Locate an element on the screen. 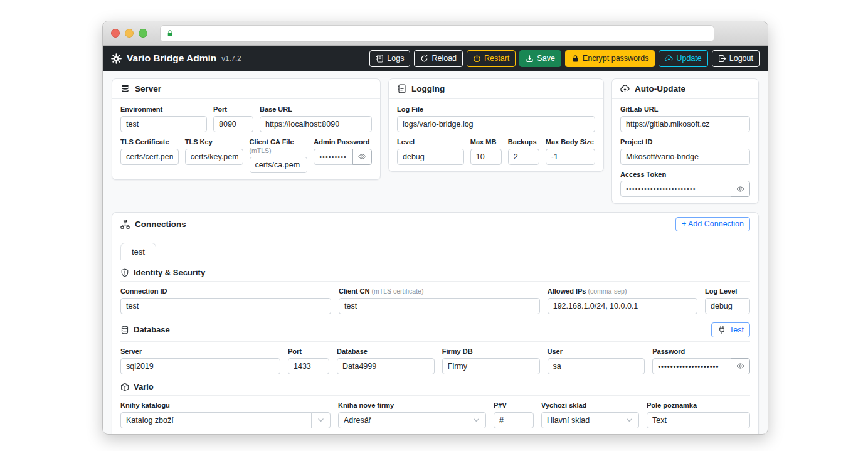 The height and width of the screenshot is (451, 868). chevron-down-icon is located at coordinates (321, 420).